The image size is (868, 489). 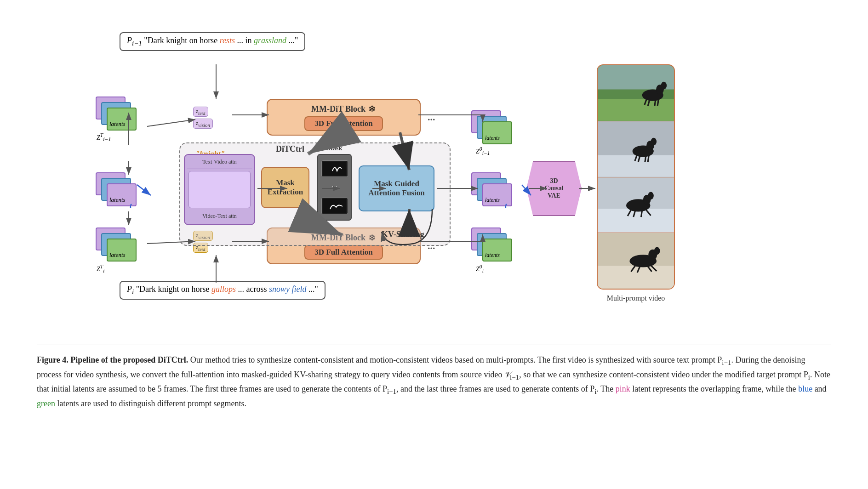 I want to click on prompt-bottom-prefix: Pi, so click(x=131, y=289).